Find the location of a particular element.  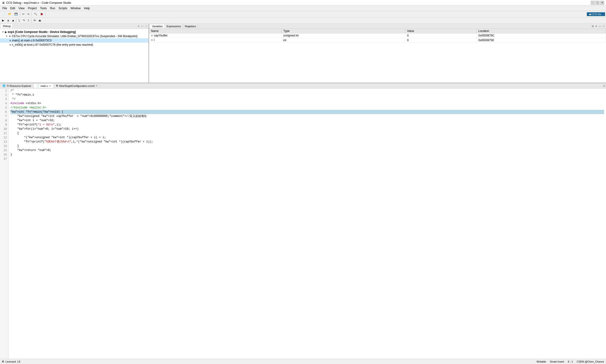

debug-tab: Debug is located at coordinates (7, 26).